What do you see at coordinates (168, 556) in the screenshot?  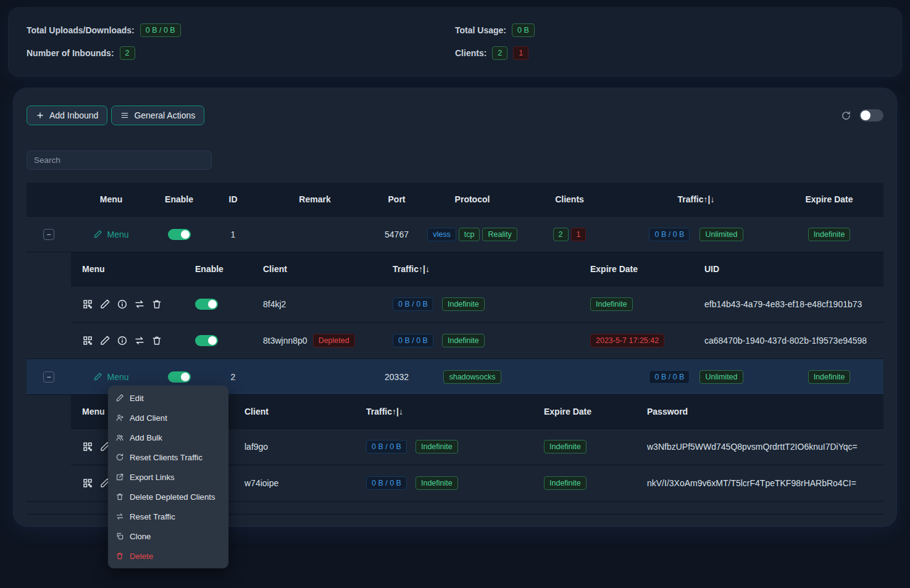 I see `menu-item-delete: Delete` at bounding box center [168, 556].